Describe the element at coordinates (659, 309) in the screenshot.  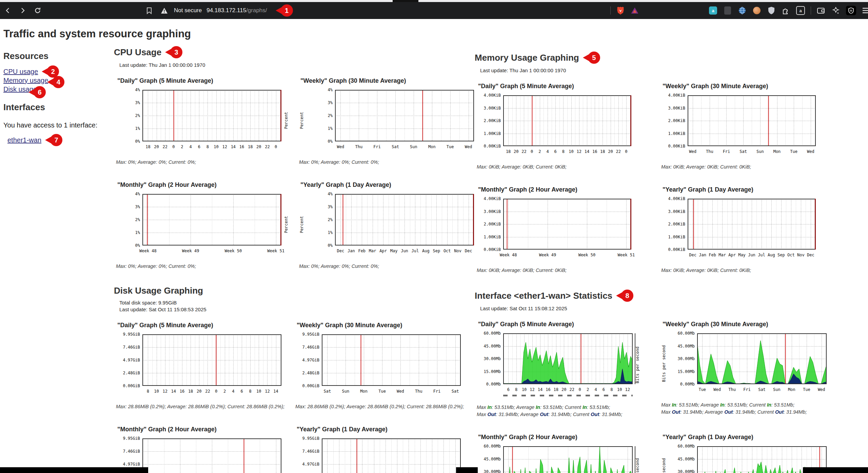
I see `section-meta-line: Last update: Sat Oct 11 15:08:12 2025` at that location.